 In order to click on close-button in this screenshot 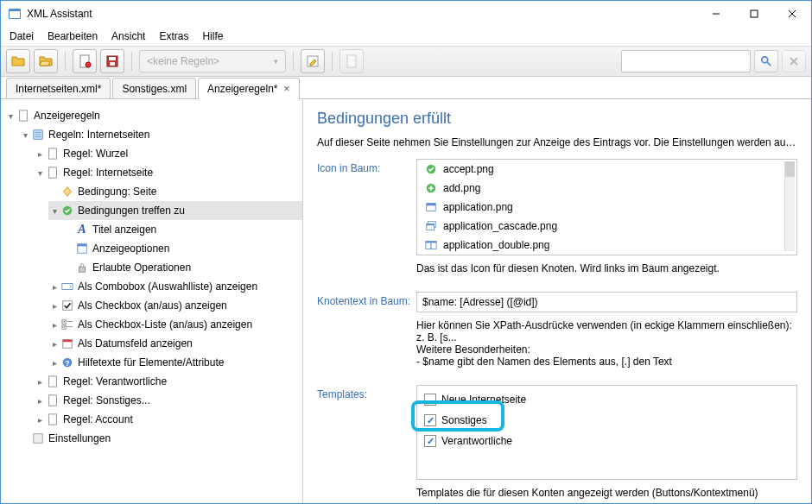, I will do `click(792, 14)`.